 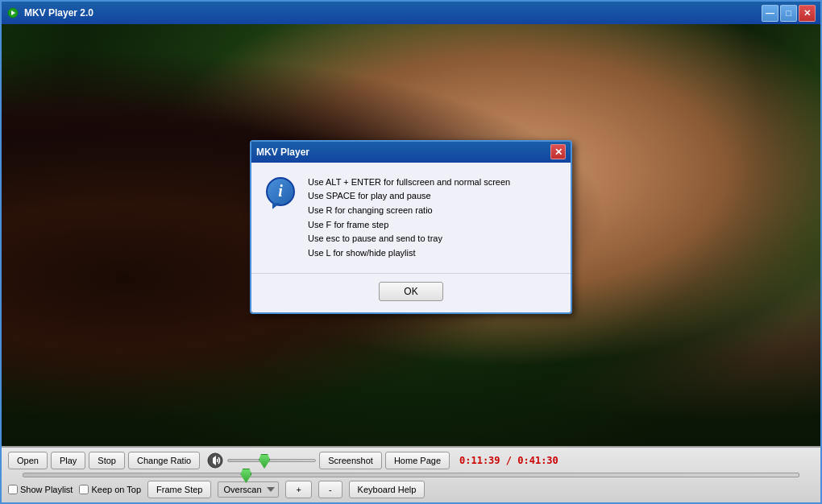 I want to click on dialog-message: Use ALT + ENTER for fullscreen and norma…, so click(x=433, y=218).